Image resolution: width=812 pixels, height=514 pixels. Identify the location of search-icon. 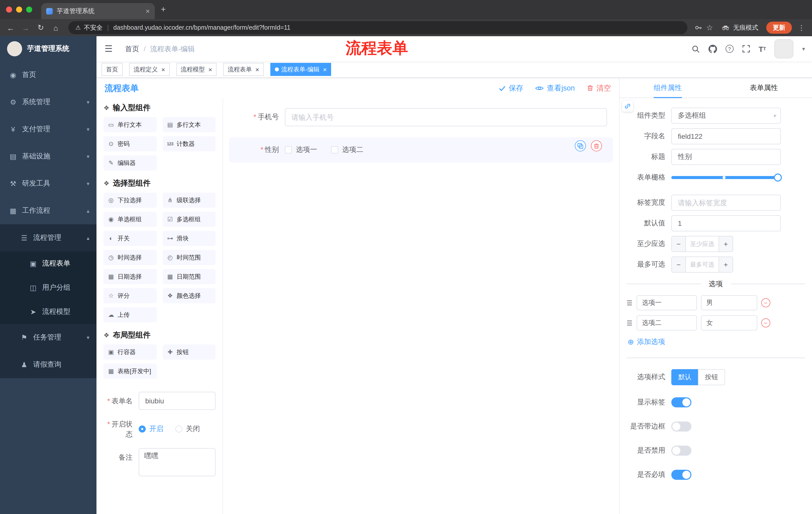
(696, 49).